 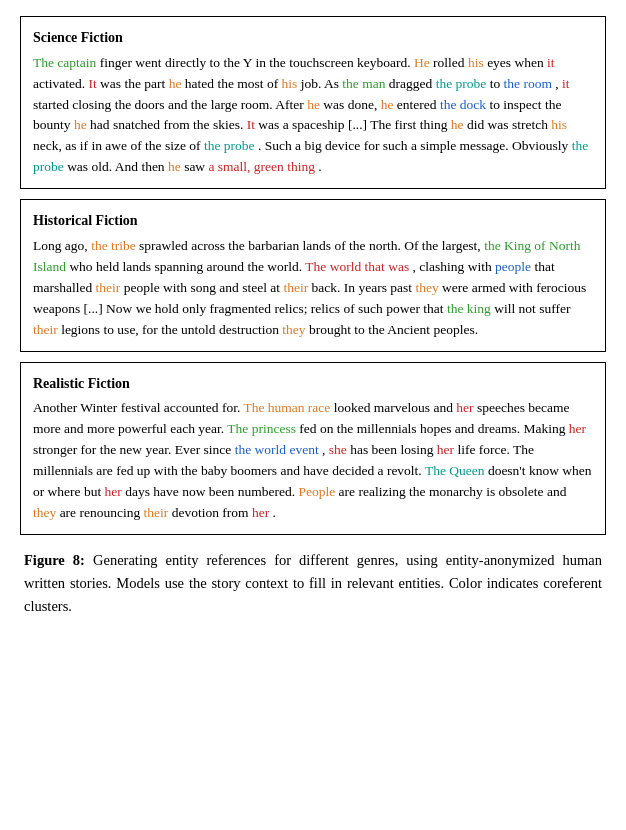 I want to click on entity-the-room: the room, so click(x=528, y=84).